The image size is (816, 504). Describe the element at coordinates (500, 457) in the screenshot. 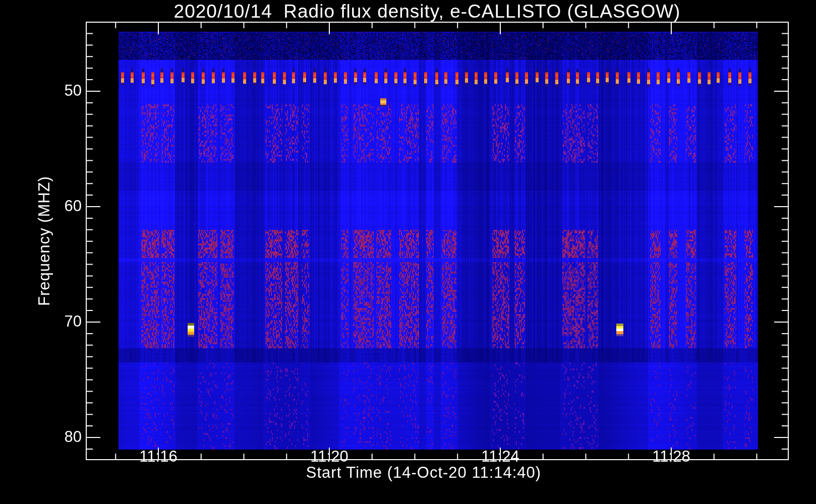

I see `x-tick-label: 11:24` at that location.